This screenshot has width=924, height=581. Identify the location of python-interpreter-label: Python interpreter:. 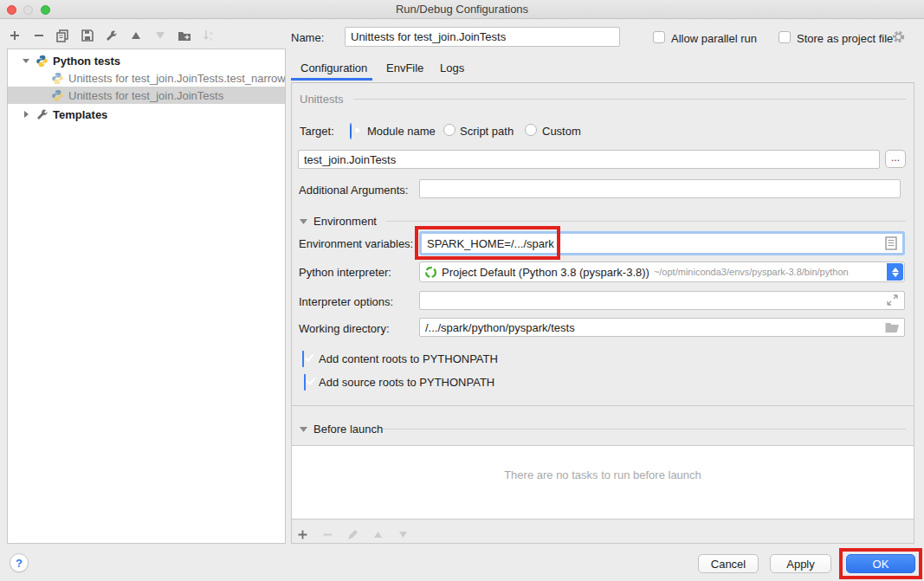
(345, 272).